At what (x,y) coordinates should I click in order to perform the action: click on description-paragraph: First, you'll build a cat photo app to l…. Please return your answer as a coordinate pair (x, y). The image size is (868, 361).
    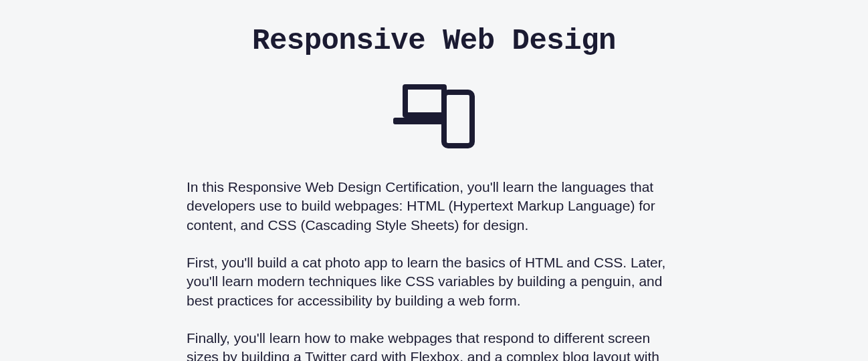
    Looking at the image, I should click on (434, 282).